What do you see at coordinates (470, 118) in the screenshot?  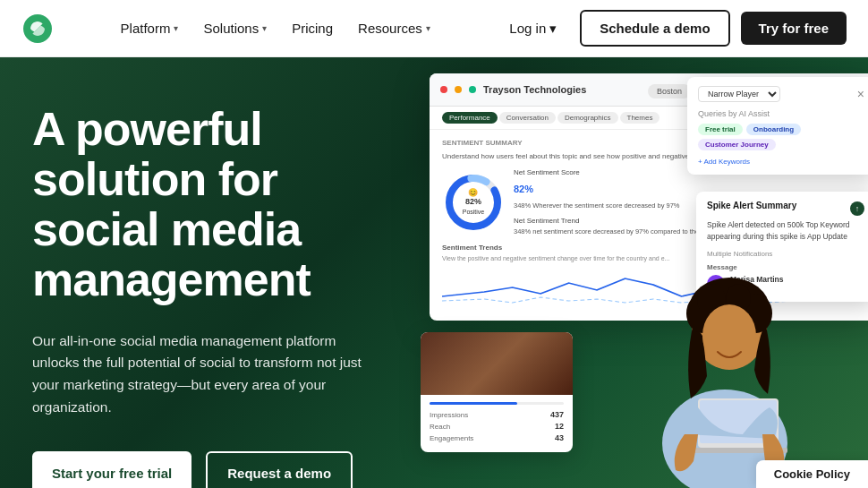 I see `subtab-performance: Performance` at bounding box center [470, 118].